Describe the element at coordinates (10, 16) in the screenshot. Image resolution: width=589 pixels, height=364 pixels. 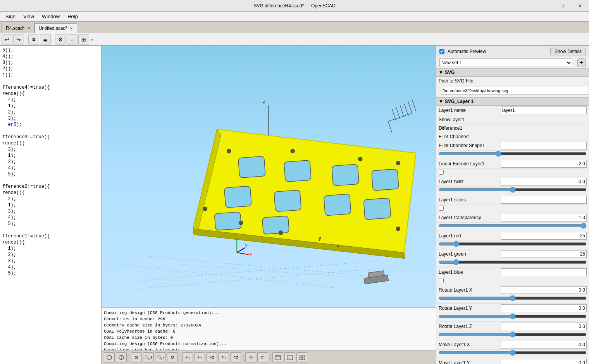
I see `menu-sign: Sign` at that location.